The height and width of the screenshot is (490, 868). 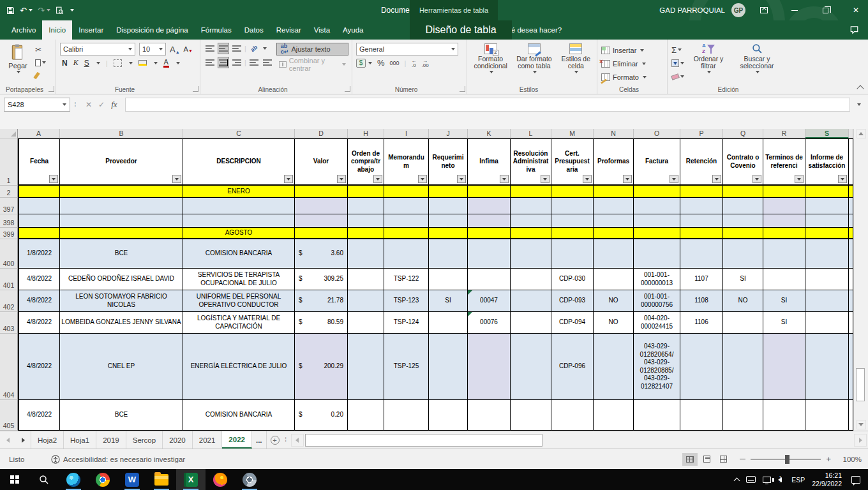 I want to click on hidden-icons-chevron, so click(x=737, y=480).